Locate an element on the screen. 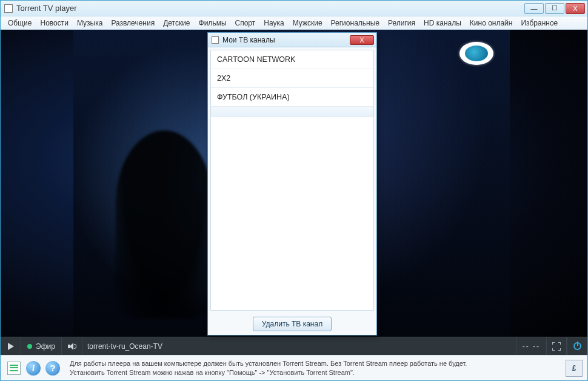  dialog-close-button: X is located at coordinates (362, 40).